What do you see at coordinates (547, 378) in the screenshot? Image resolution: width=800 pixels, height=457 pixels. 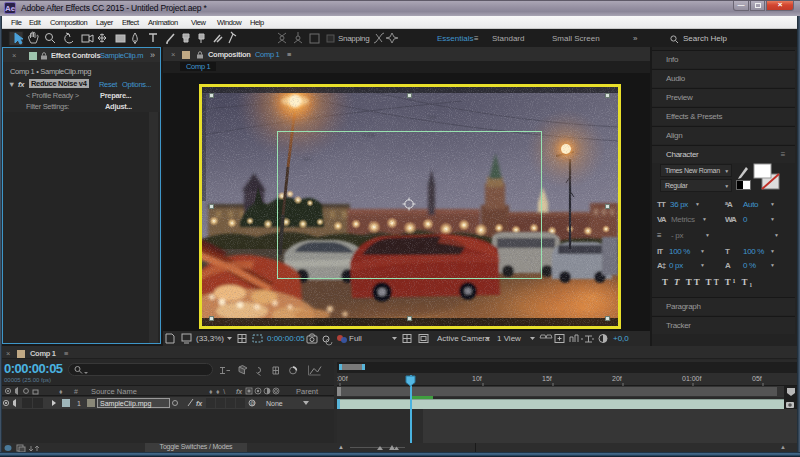 I see `svg-text: 15f` at bounding box center [547, 378].